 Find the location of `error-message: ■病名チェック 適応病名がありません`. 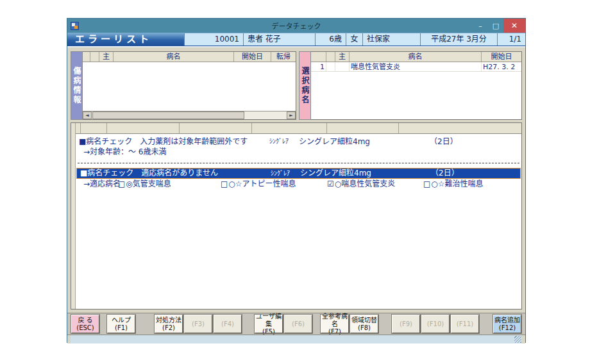

error-message: ■病名チェック 適応病名がありません is located at coordinates (149, 173).